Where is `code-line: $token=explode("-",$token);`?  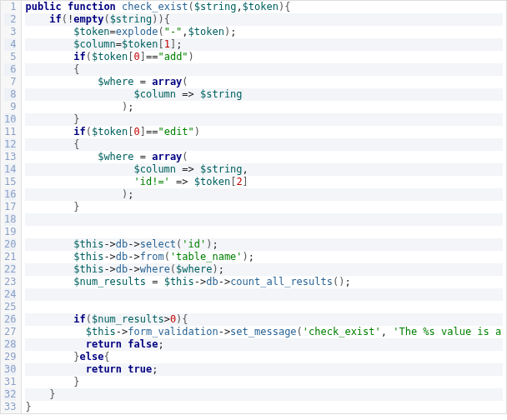
code-line: $token=explode("-",$token); is located at coordinates (264, 32).